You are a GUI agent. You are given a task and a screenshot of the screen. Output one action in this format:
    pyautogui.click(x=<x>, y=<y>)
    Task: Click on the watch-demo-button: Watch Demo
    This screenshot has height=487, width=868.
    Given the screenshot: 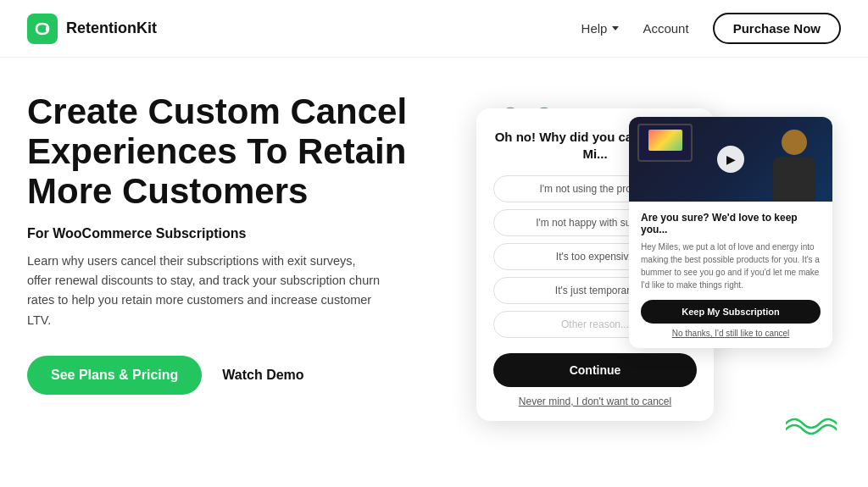 What is the action you would take?
    pyautogui.click(x=263, y=375)
    